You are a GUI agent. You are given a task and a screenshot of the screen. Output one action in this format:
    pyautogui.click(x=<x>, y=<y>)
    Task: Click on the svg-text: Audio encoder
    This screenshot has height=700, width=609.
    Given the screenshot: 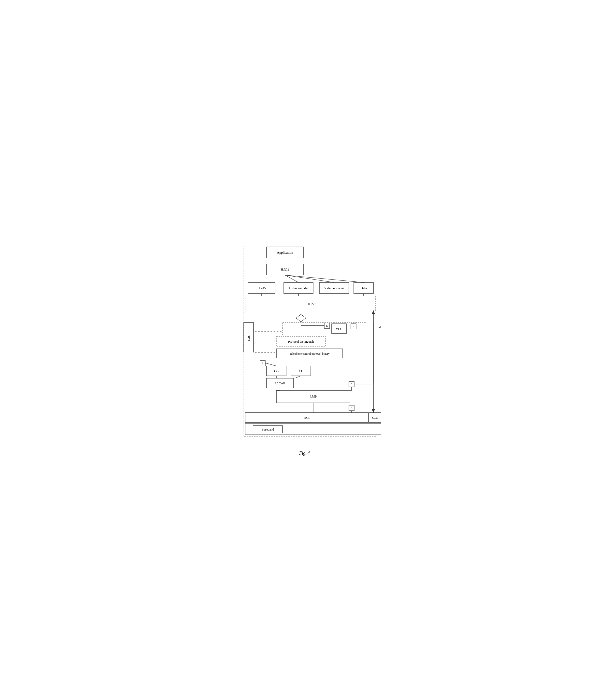 What is the action you would take?
    pyautogui.click(x=298, y=288)
    